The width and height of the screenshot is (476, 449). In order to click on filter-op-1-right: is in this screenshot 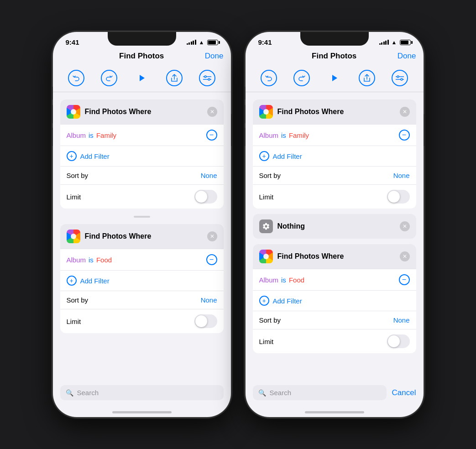, I will do `click(284, 135)`.